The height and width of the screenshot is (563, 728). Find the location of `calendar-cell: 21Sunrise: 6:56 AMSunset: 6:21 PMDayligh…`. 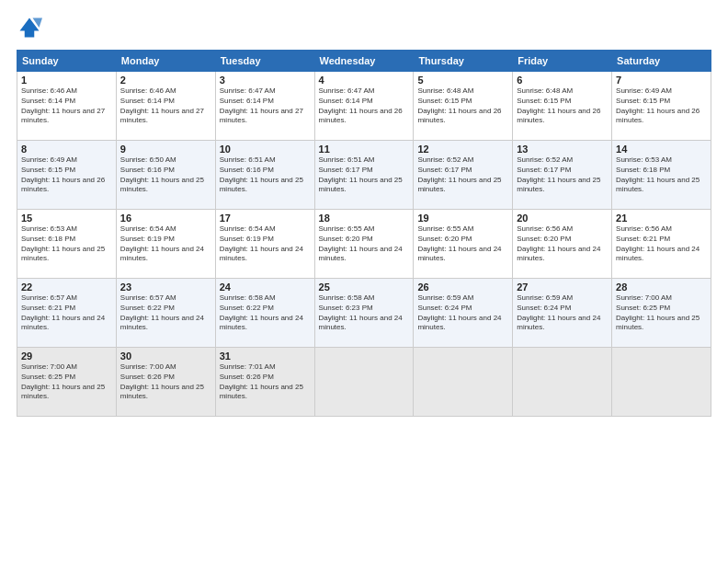

calendar-cell: 21Sunrise: 6:56 AMSunset: 6:21 PMDayligh… is located at coordinates (662, 245).